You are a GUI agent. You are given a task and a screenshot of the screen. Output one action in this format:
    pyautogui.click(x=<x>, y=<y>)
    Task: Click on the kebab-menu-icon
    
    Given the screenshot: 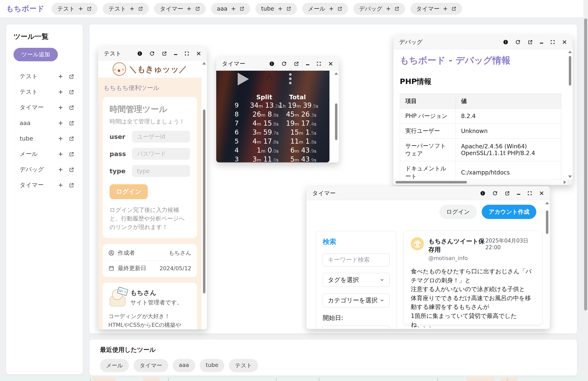 What is the action you would take?
    pyautogui.click(x=290, y=80)
    